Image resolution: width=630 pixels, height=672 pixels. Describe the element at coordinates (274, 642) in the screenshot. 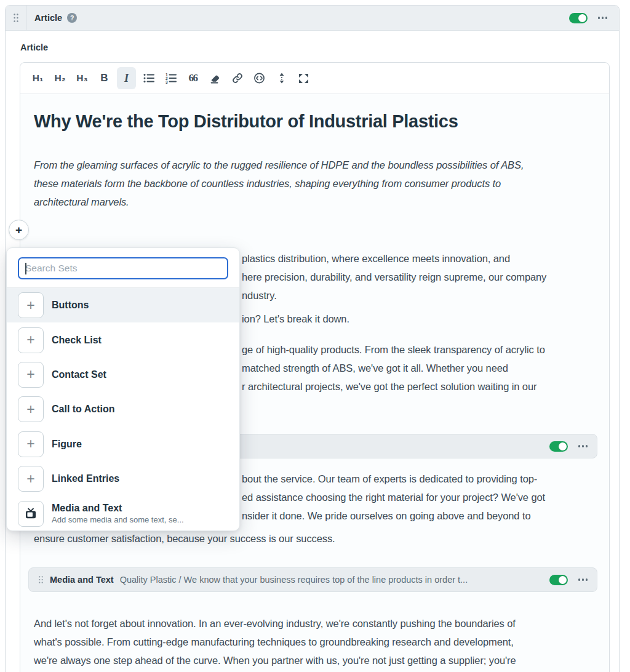

I see `paragraph-line: what's possible. From cutting-edge manuf…` at that location.